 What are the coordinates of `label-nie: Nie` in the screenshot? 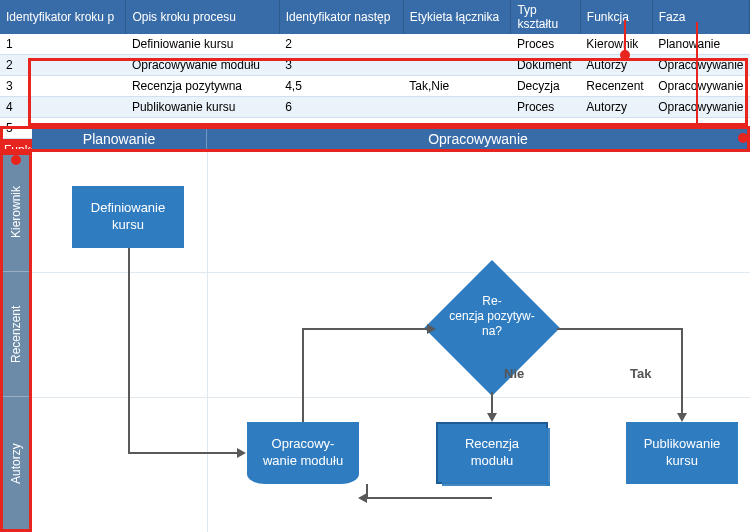 It's located at (514, 374).